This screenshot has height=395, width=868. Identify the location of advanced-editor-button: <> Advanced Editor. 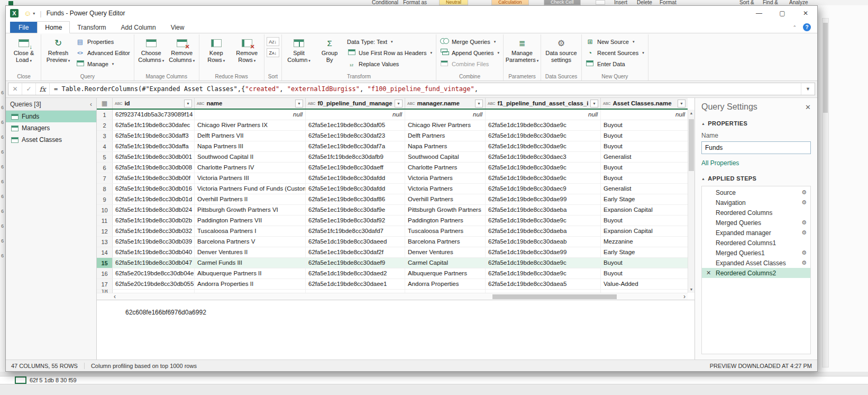
(103, 53).